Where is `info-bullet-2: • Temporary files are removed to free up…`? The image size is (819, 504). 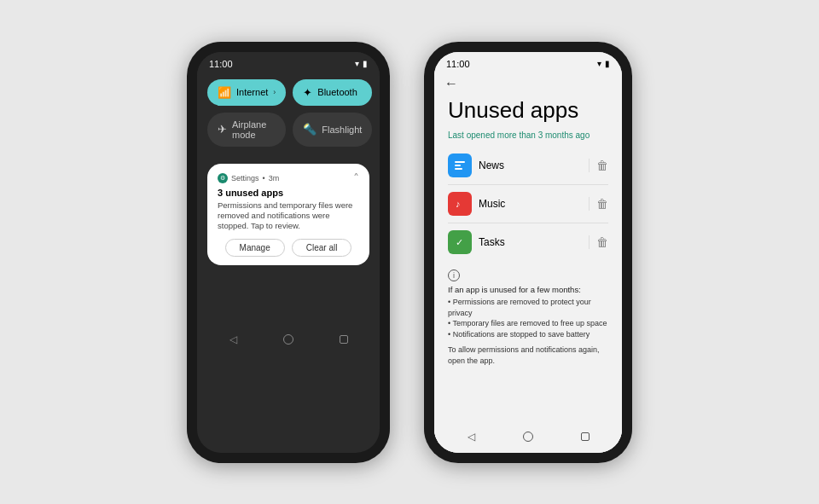 info-bullet-2: • Temporary files are removed to free up… is located at coordinates (528, 324).